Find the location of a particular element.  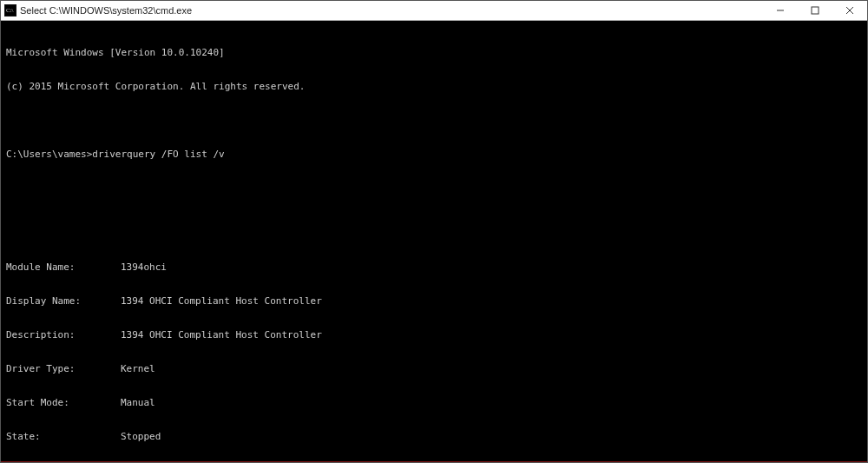

banner-line-1: Microsoft Windows [Version 10.0.10240] is located at coordinates (434, 52).